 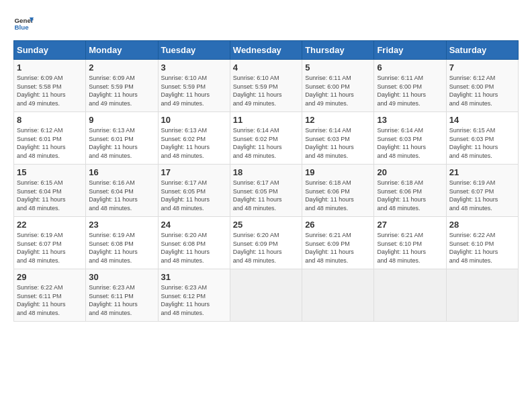 What do you see at coordinates (22, 27) in the screenshot?
I see `svg-text: Blue` at bounding box center [22, 27].